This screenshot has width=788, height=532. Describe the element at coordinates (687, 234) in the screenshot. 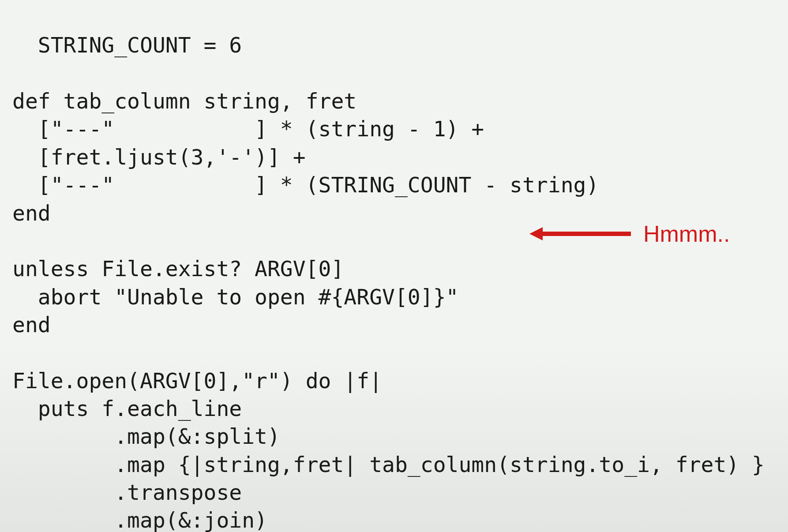

I see `annotation-text: Hmmm..` at that location.